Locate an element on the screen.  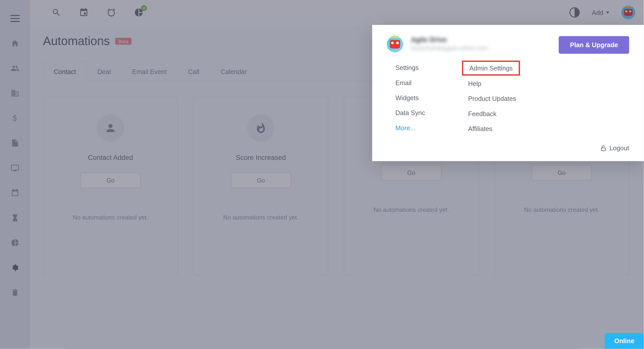
menu-more: More... is located at coordinates (410, 128).